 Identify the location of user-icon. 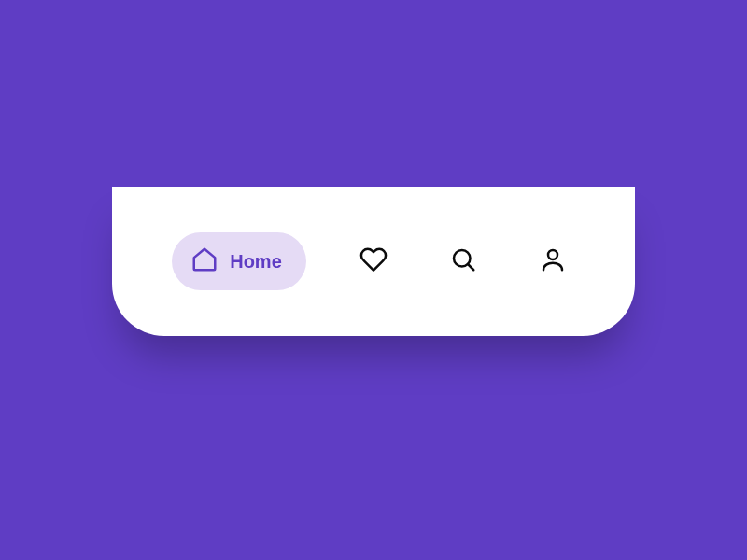
(553, 261).